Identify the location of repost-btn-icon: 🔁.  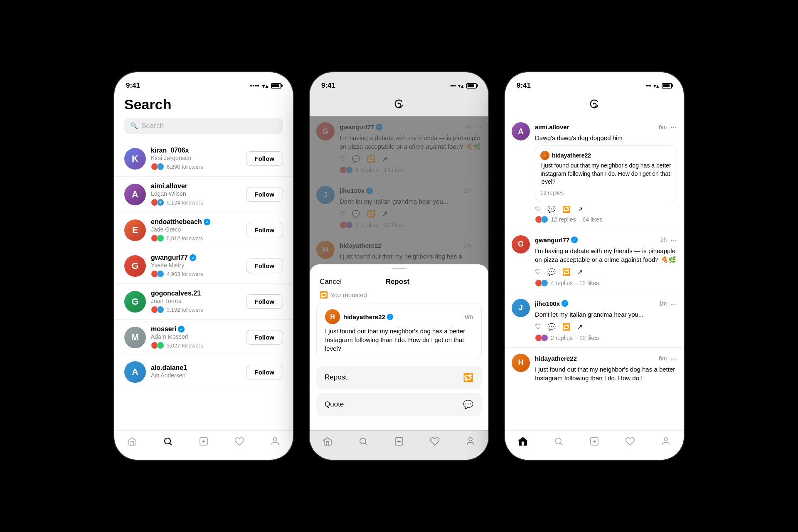
(468, 377).